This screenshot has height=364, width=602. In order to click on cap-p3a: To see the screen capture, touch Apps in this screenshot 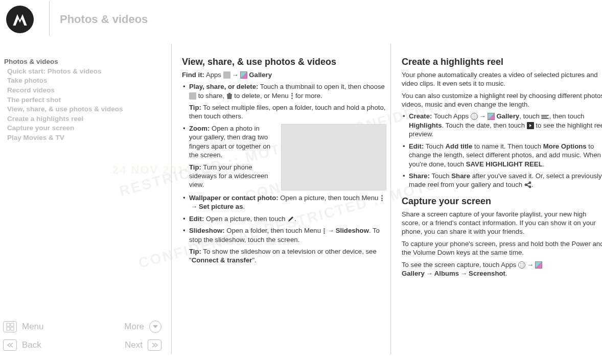, I will do `click(460, 264)`.